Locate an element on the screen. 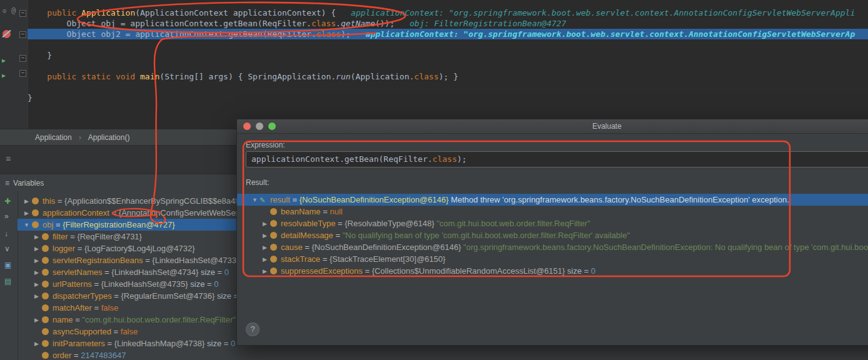  breakpoint-icon is located at coordinates (6, 34).